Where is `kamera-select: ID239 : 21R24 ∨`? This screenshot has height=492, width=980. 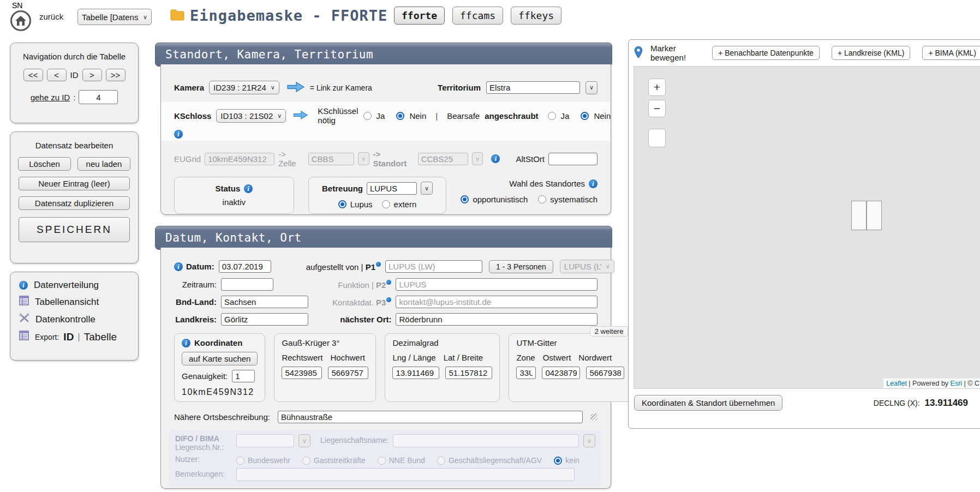
kamera-select: ID239 : 21R24 ∨ is located at coordinates (244, 87).